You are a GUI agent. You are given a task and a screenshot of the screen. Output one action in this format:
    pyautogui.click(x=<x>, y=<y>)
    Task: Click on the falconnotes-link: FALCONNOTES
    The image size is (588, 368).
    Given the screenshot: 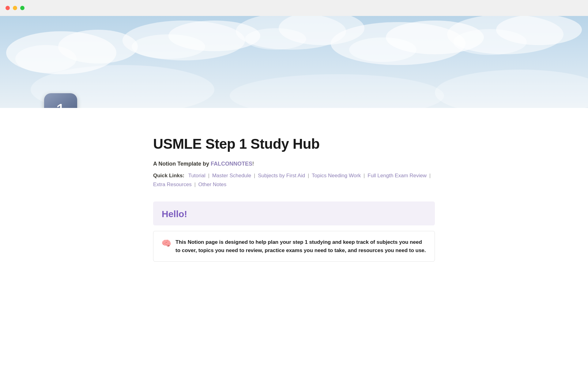 What is the action you would take?
    pyautogui.click(x=232, y=164)
    